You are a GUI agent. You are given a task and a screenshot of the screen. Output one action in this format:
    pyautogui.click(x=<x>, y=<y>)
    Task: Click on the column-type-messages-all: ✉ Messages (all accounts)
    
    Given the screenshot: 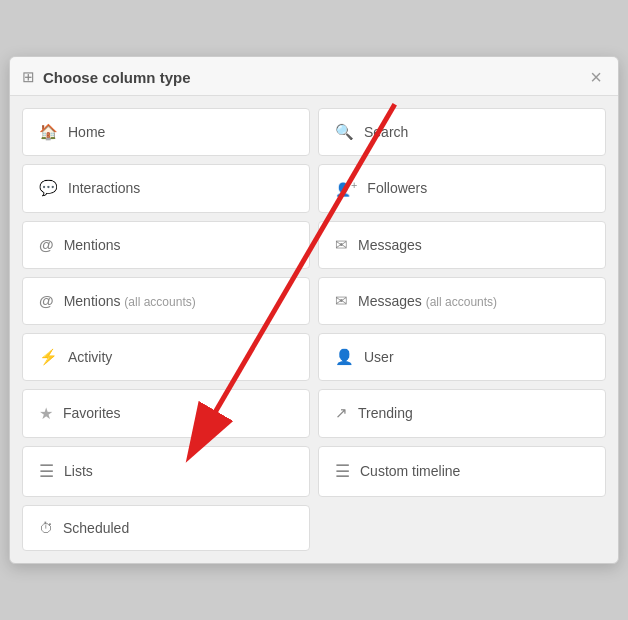 What is the action you would take?
    pyautogui.click(x=462, y=301)
    